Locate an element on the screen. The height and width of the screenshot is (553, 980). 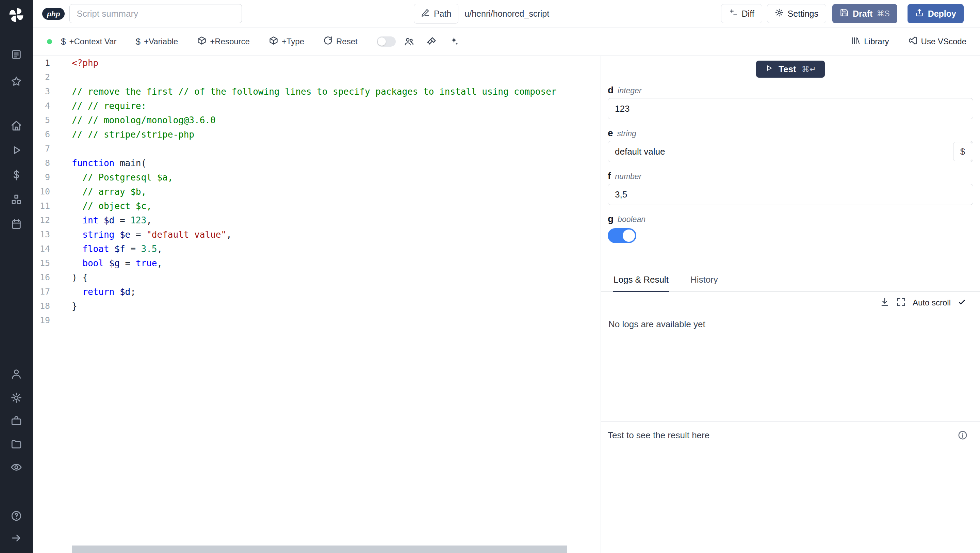
runs-icon is located at coordinates (16, 150).